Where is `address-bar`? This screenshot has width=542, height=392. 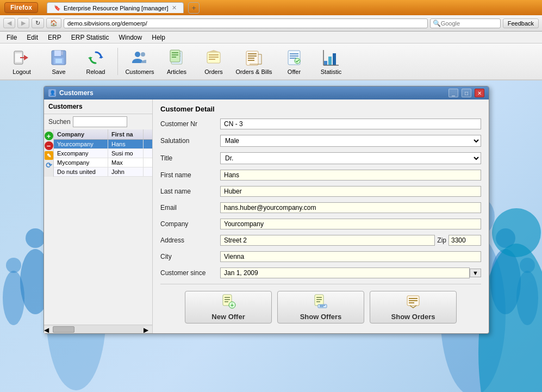
address-bar is located at coordinates (246, 23).